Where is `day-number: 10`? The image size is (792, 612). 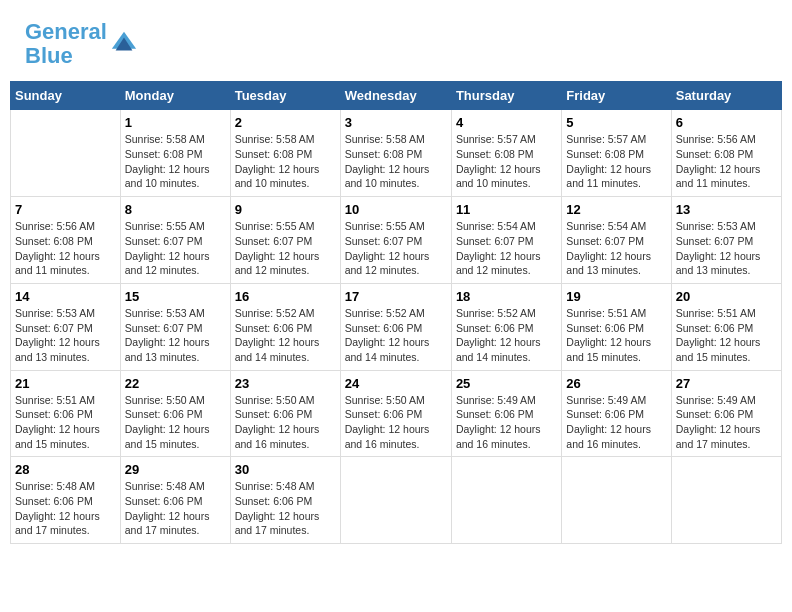 day-number: 10 is located at coordinates (396, 210).